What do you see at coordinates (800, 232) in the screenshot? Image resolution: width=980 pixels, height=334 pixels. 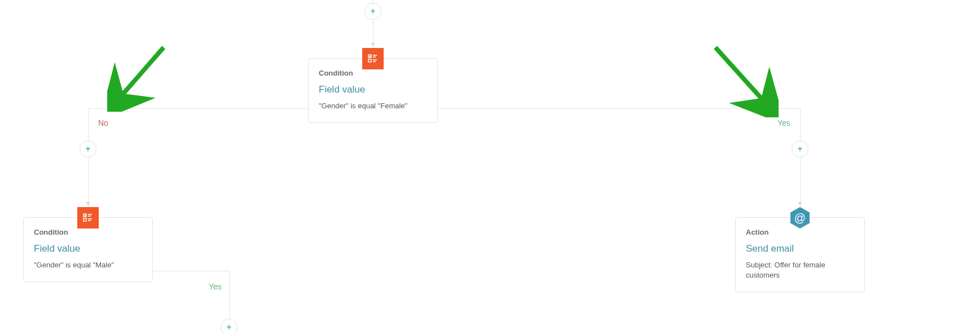 I see `node-type-label: Action` at bounding box center [800, 232].